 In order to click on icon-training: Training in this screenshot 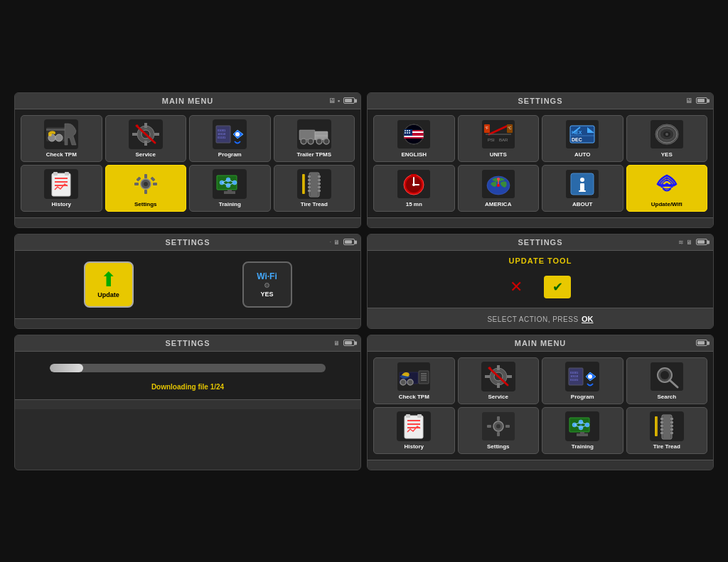, I will do `click(230, 188)`.